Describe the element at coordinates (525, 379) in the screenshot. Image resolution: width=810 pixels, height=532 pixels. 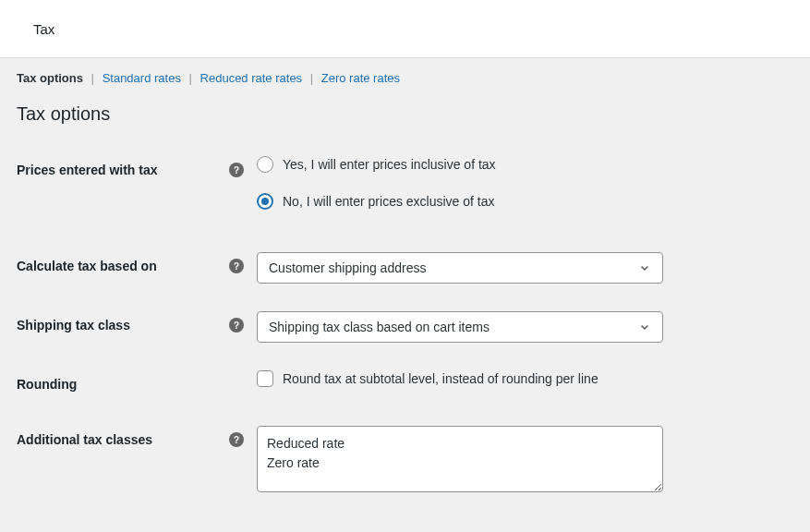
I see `input-col: Round tax at subtotal level, instead of …` at that location.